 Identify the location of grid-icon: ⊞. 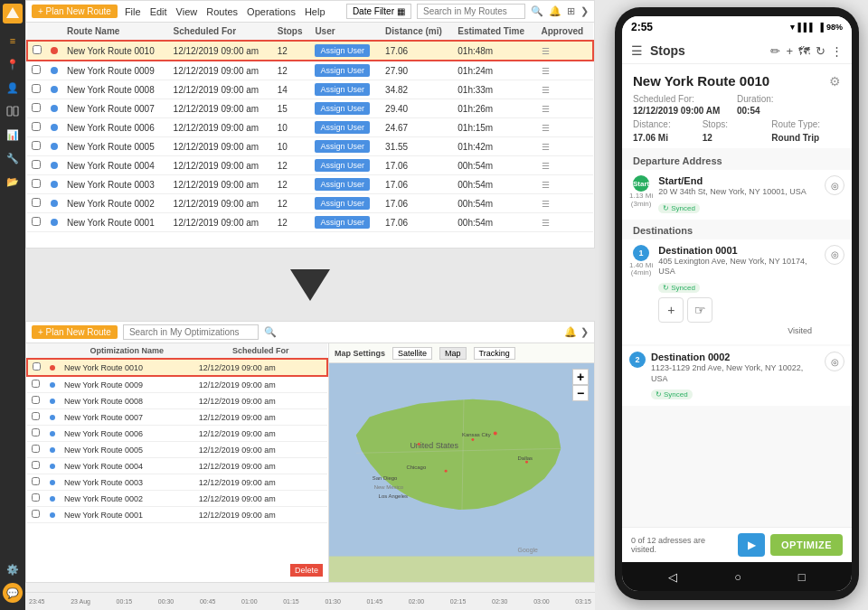
(571, 11).